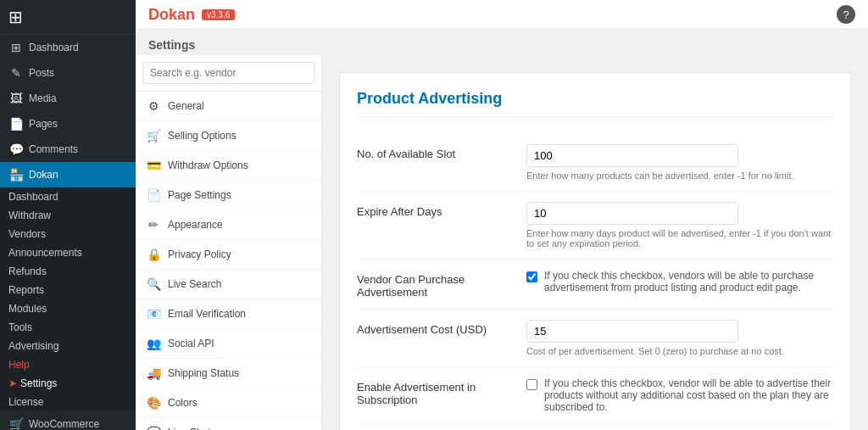 The width and height of the screenshot is (868, 430). What do you see at coordinates (68, 175) in the screenshot?
I see `sidebar-item-dokan: 🏪 Dokan` at bounding box center [68, 175].